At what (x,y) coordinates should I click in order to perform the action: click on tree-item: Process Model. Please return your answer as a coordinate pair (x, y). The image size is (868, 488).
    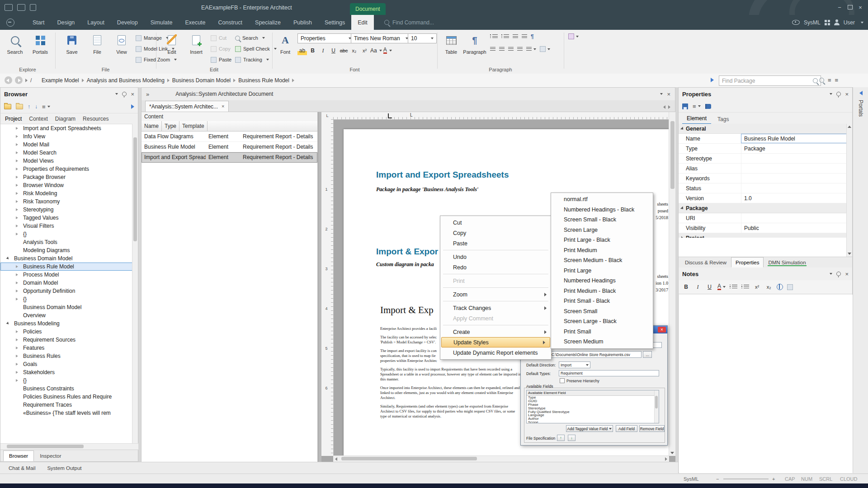
    Looking at the image, I should click on (67, 275).